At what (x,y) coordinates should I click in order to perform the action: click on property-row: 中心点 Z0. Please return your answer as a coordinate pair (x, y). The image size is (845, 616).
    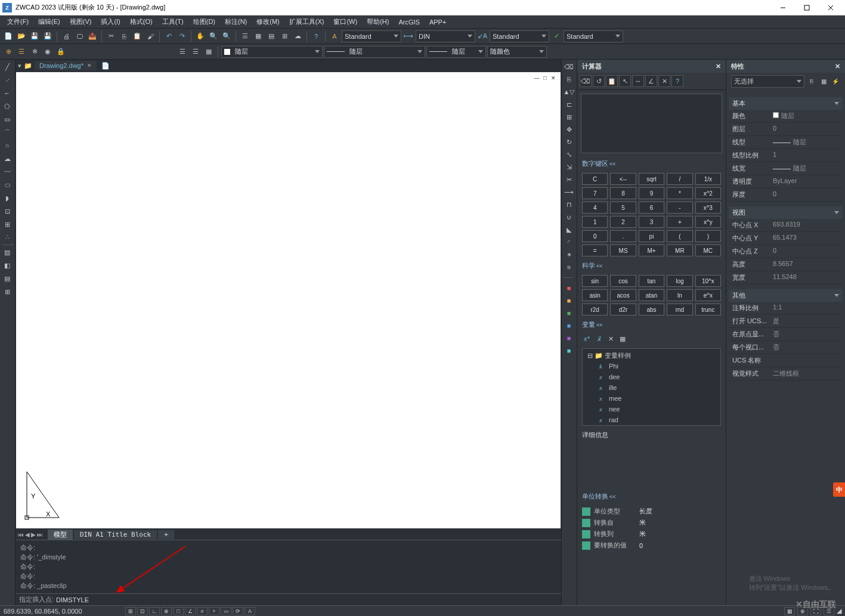
    Looking at the image, I should click on (786, 252).